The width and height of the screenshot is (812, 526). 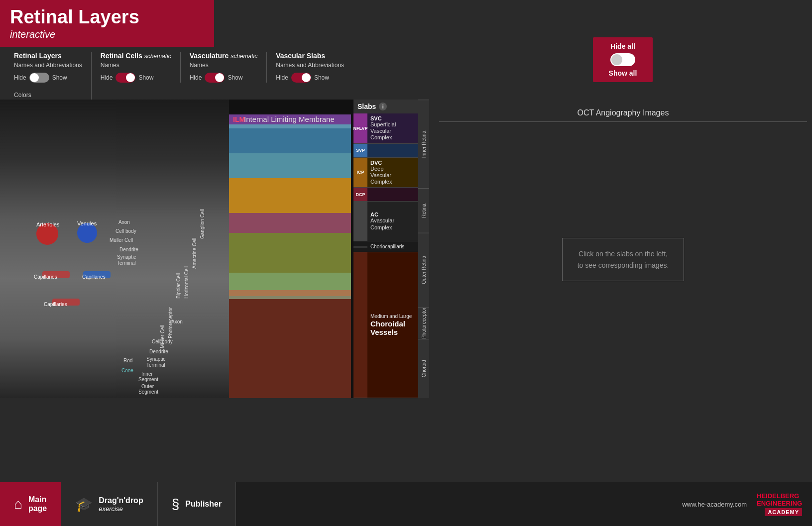 What do you see at coordinates (623, 260) in the screenshot?
I see `oct-placeholder-box: Click on the slabs on the left,to see co…` at bounding box center [623, 260].